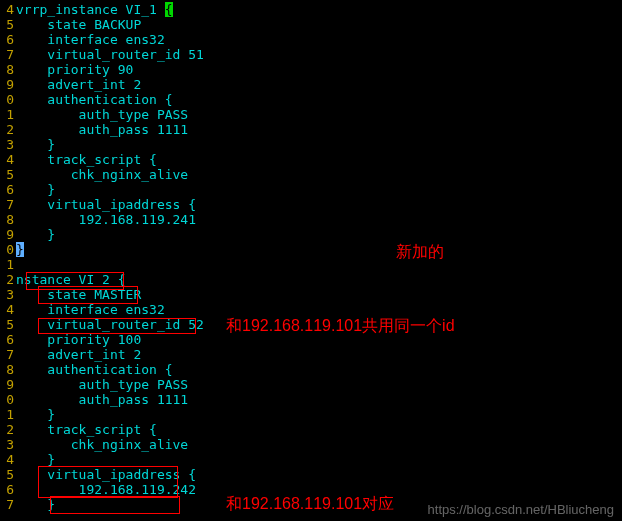 Image resolution: width=622 pixels, height=521 pixels. Describe the element at coordinates (311, 250) in the screenshot. I see `code-line: 0}` at that location.